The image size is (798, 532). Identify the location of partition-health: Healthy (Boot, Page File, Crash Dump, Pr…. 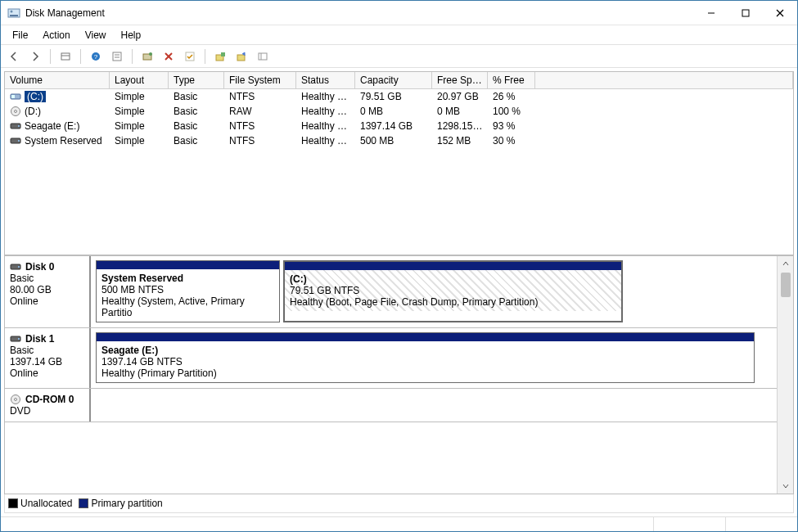
(453, 302).